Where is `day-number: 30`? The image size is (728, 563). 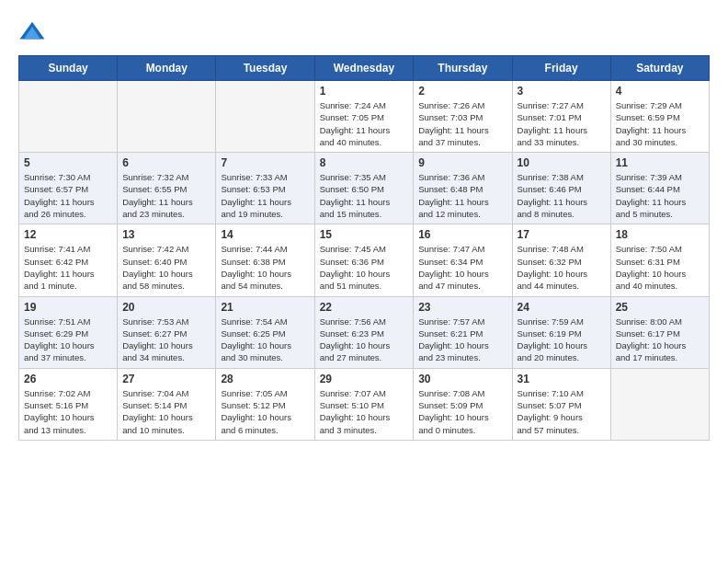
day-number: 30 is located at coordinates (462, 379).